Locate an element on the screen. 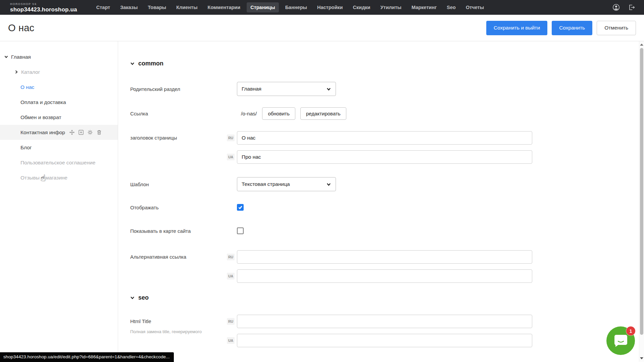  section-header-seo: seo is located at coordinates (381, 298).